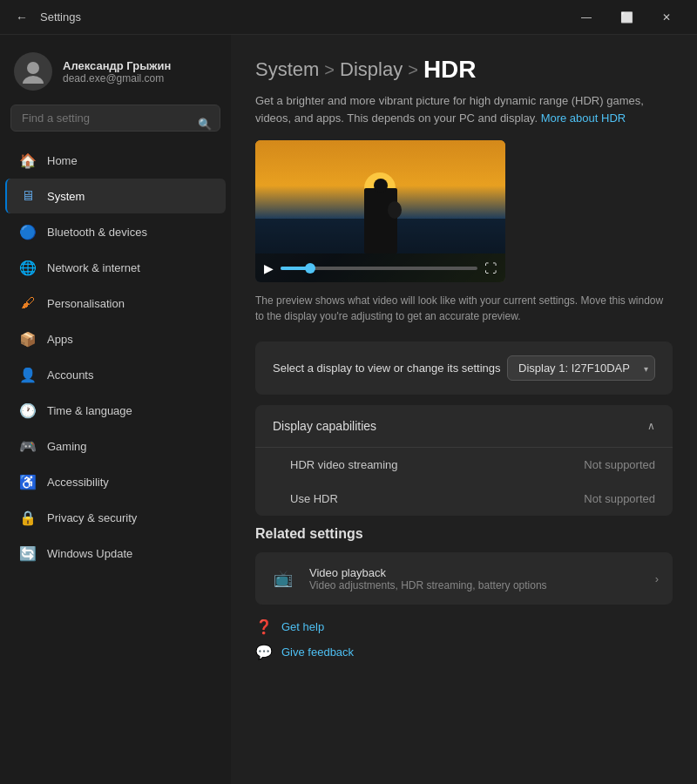 Image resolution: width=697 pixels, height=784 pixels. I want to click on sidebar-item-label-network: Network & internet, so click(94, 268).